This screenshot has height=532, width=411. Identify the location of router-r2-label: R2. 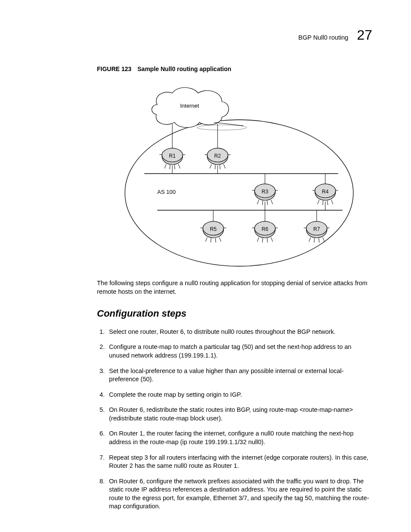
(218, 156).